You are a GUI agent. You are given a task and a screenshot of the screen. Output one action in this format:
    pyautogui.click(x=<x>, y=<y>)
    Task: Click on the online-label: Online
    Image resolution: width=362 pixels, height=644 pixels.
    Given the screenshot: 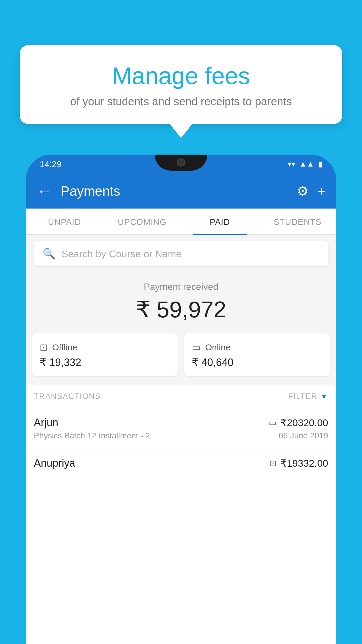 What is the action you would take?
    pyautogui.click(x=218, y=347)
    